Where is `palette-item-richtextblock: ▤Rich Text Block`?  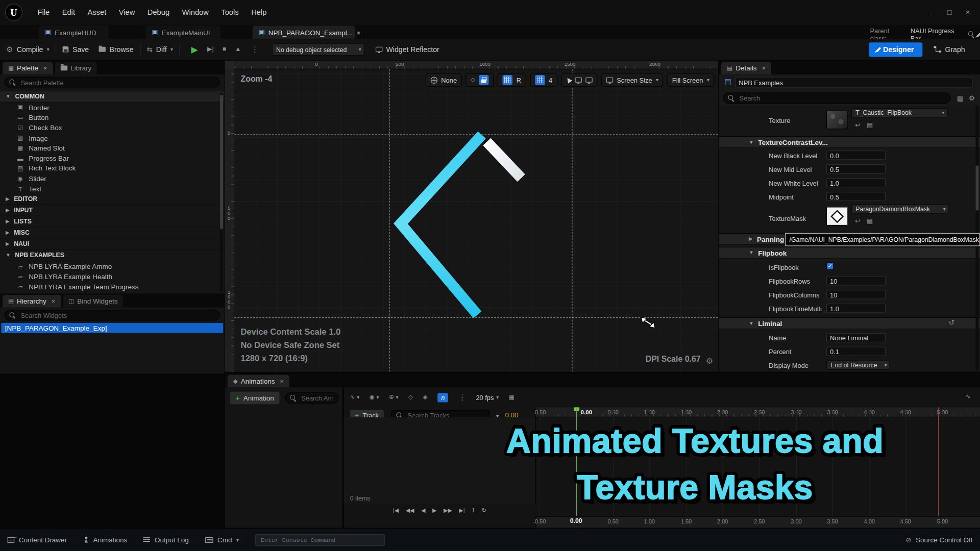 palette-item-richtextblock: ▤Rich Text Block is located at coordinates (112, 168).